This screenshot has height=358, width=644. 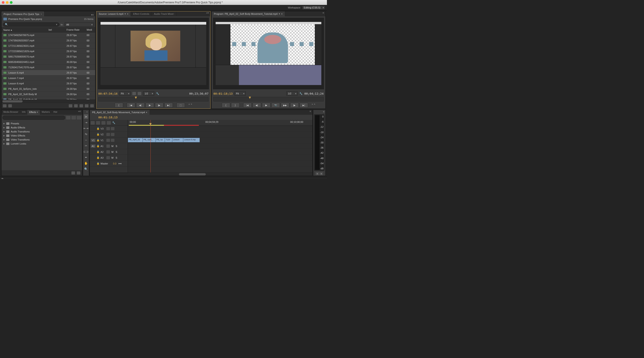 I want to click on effects-folder: ▶Video Transitions, so click(x=42, y=140).